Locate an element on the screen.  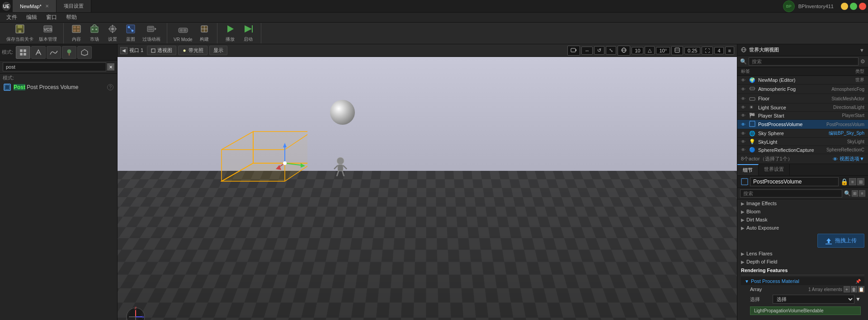
mode-geometry is located at coordinates (85, 52).